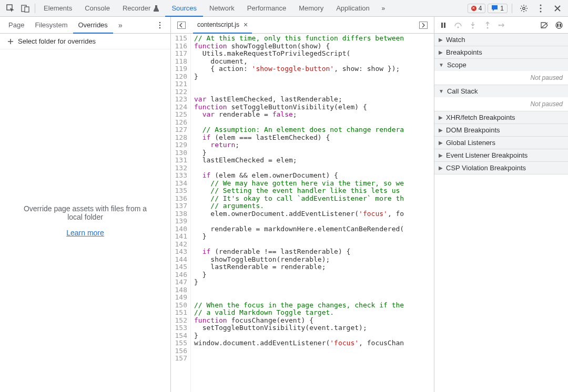 The height and width of the screenshot is (392, 568). What do you see at coordinates (11, 42) in the screenshot?
I see `plus-icon` at bounding box center [11, 42].